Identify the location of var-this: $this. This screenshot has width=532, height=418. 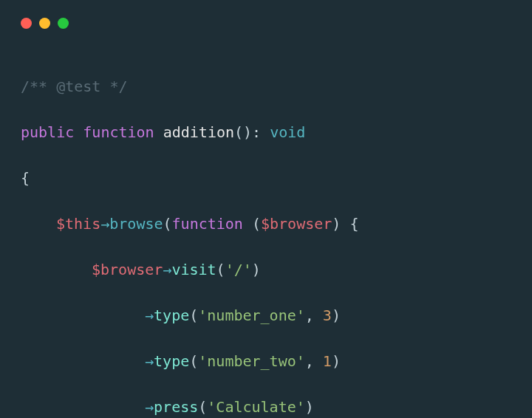
(78, 224).